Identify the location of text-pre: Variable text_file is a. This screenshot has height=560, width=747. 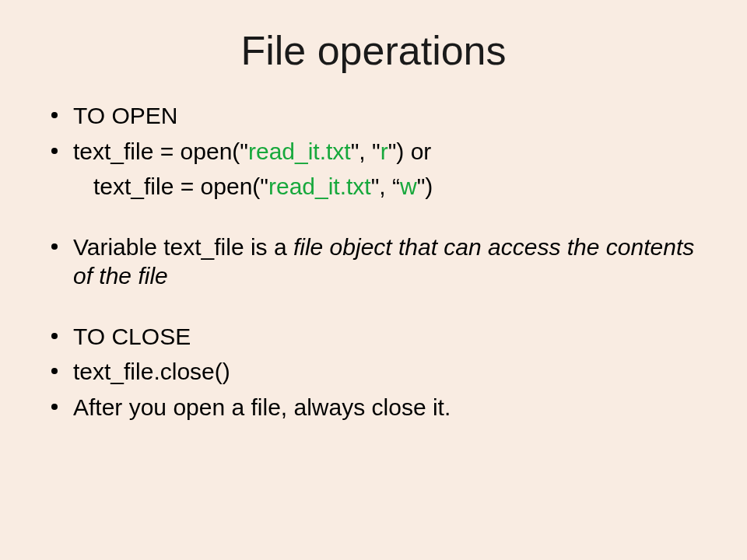
(184, 247).